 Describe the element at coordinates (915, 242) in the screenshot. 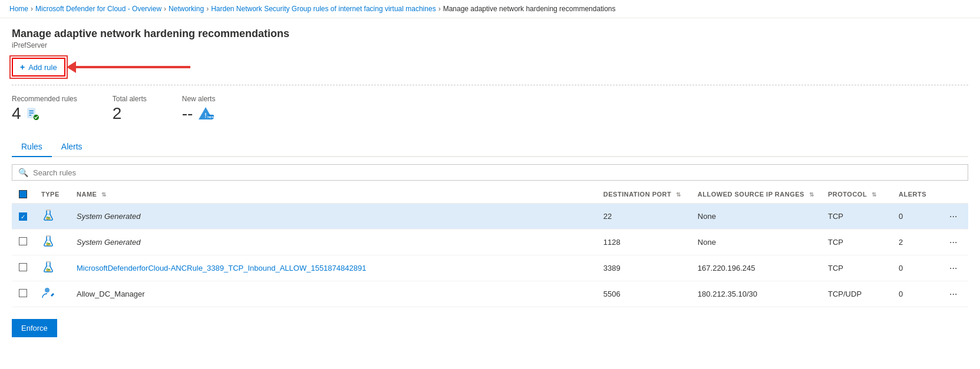

I see `alerts-cell: 2` at that location.